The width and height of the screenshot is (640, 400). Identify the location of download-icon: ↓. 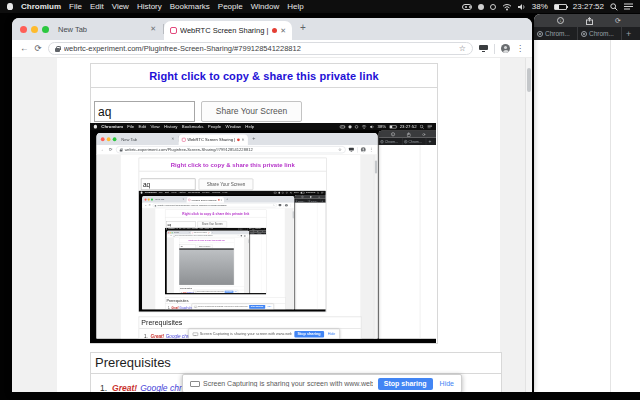
(302, 197).